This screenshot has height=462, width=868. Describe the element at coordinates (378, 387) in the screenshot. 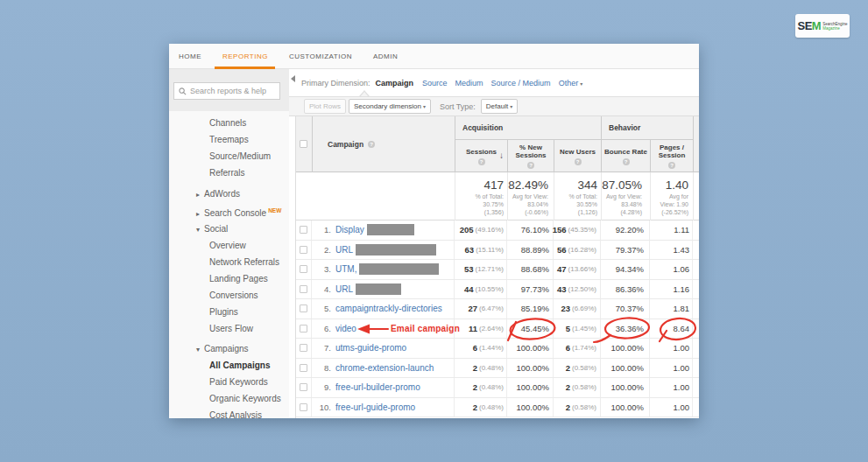

I see `campaign-link: free-url-builder-promo` at that location.